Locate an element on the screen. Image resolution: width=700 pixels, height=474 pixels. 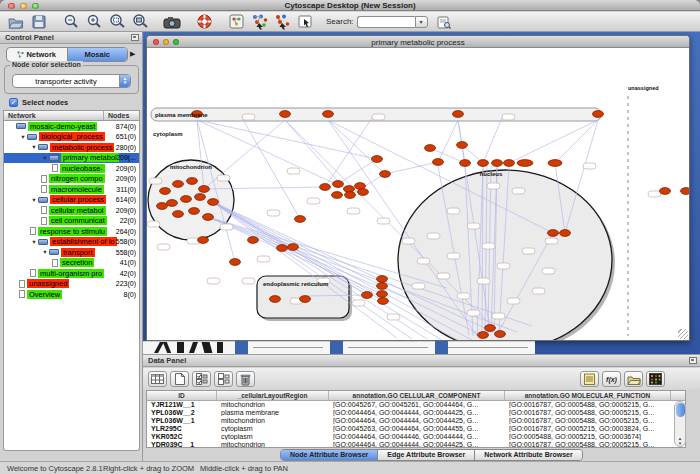
tree-item-primary-metabol: ▼primary metabol209(... is located at coordinates (72, 158).